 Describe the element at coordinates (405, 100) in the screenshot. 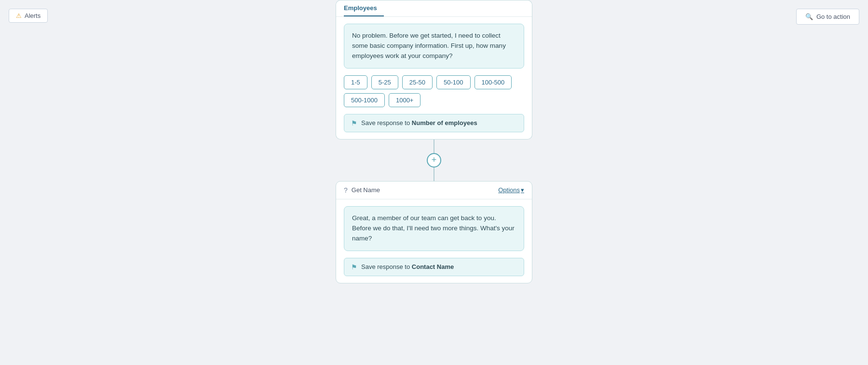

I see `quick-reply-1000plus: 1000+` at that location.